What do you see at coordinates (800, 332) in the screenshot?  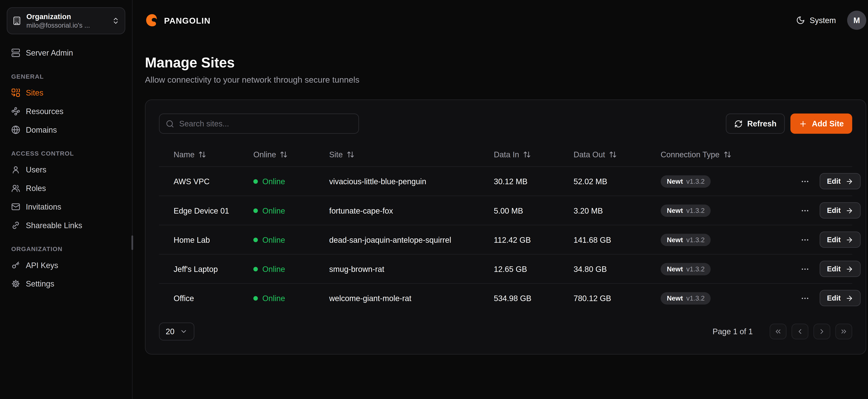 I see `chevron-left-icon` at bounding box center [800, 332].